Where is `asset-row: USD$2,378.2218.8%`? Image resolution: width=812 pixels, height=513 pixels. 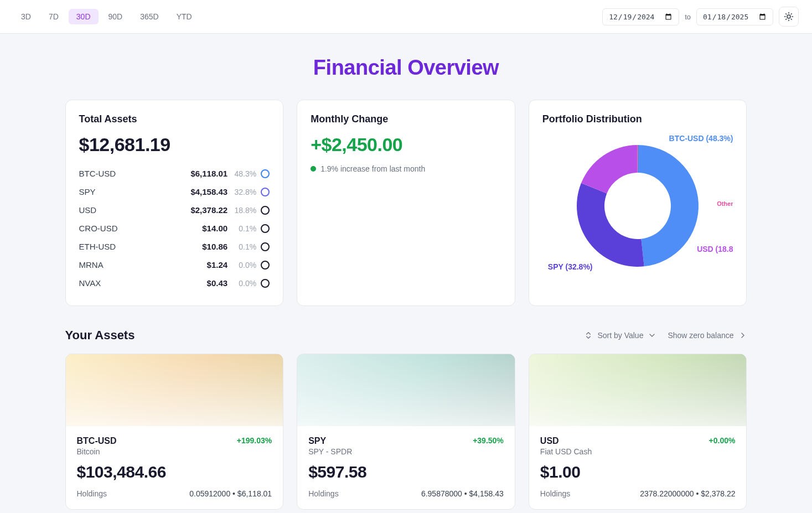 asset-row: USD$2,378.2218.8% is located at coordinates (175, 210).